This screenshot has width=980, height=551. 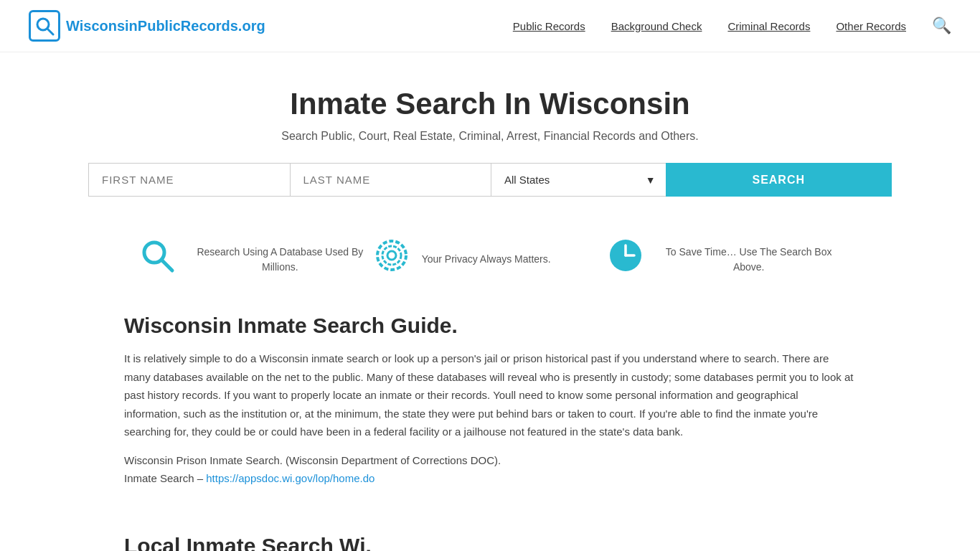 What do you see at coordinates (491, 260) in the screenshot?
I see `feature-fingerprint: Your Privacy Always Matters.` at bounding box center [491, 260].